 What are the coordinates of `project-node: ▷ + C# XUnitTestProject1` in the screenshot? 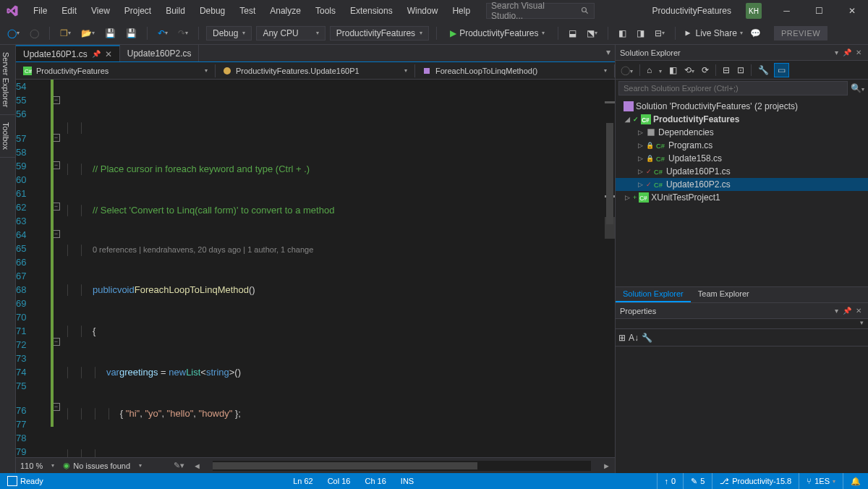 It's located at (742, 197).